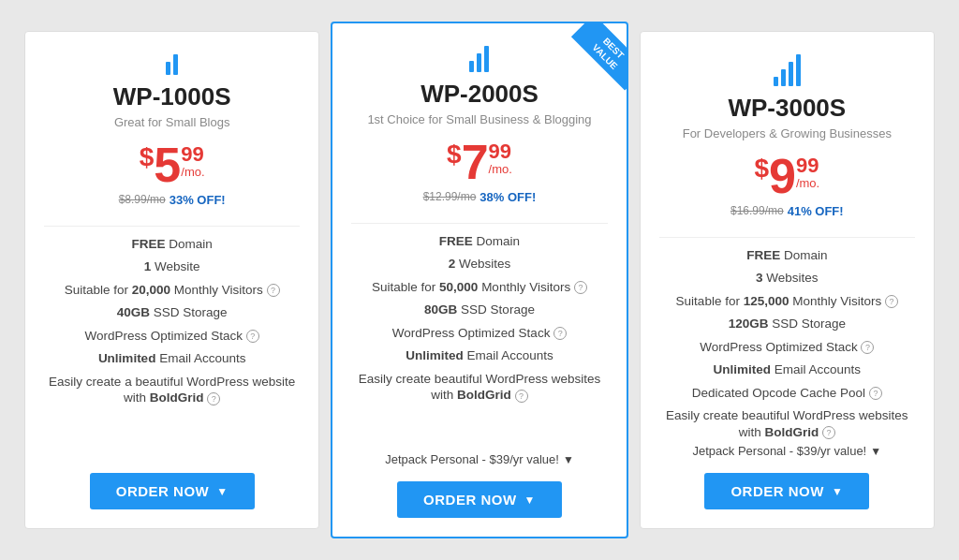 The height and width of the screenshot is (560, 959). I want to click on best-value-ribbon, so click(589, 61).